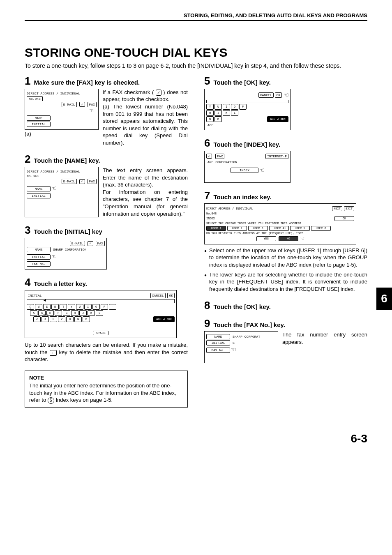 The image size is (392, 555). What do you see at coordinates (321, 228) in the screenshot?
I see `user-index-button: USER 6` at bounding box center [321, 228].